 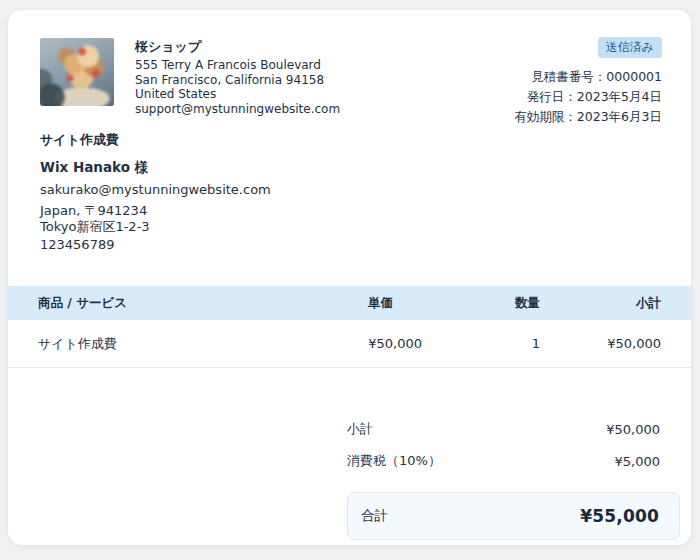 I want to click on customer-phone: 123456789, so click(x=156, y=245).